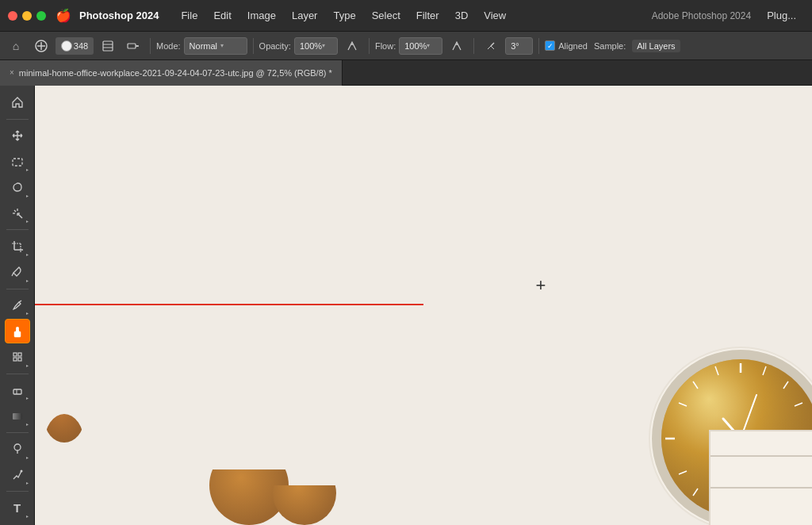 The image size is (812, 525). Describe the element at coordinates (17, 305) in the screenshot. I see `toolbar: ▸ ▸ ▸` at that location.